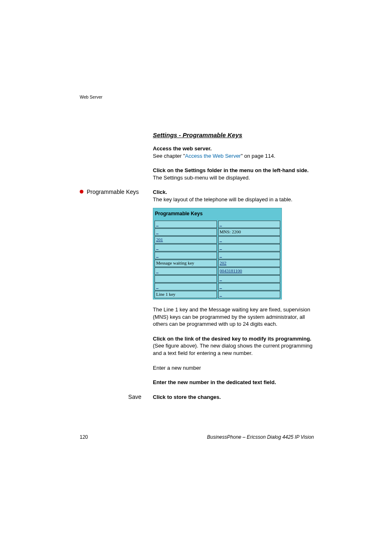 The width and height of the screenshot is (392, 555). I want to click on key-cell: 201, so click(186, 240).